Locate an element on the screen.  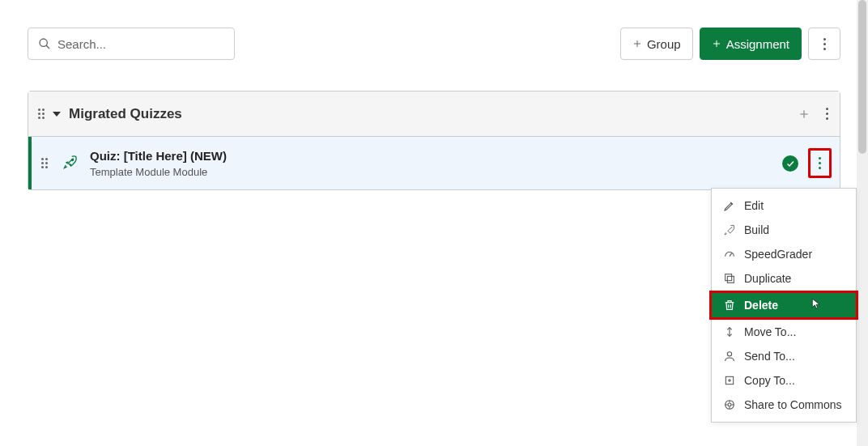
item-actions is located at coordinates (806, 164).